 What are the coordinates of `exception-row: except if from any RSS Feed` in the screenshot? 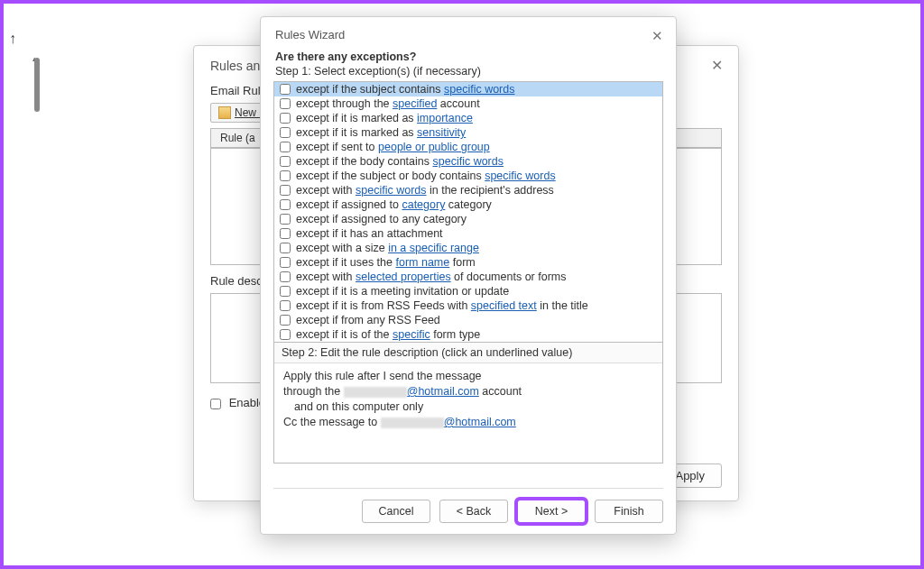 It's located at (468, 320).